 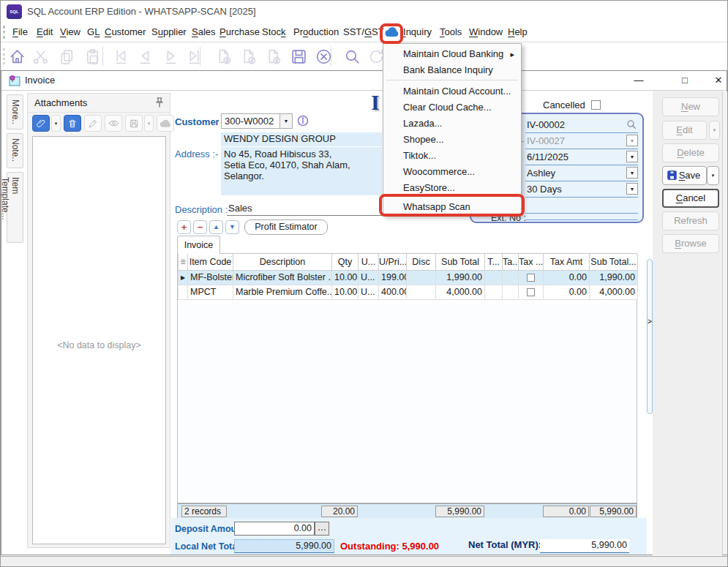 What do you see at coordinates (714, 130) in the screenshot?
I see `edit-menu-arrow-icon: ▼` at bounding box center [714, 130].